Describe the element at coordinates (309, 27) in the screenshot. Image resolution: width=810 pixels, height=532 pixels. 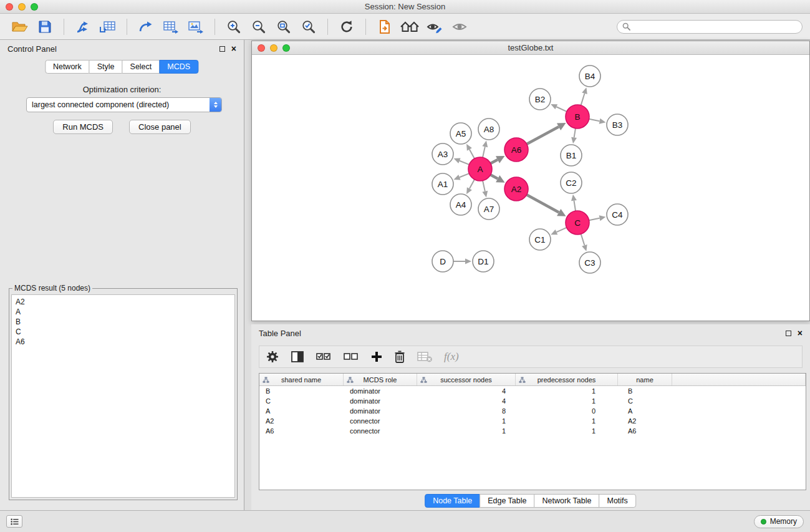
I see `zoom-selected-button` at that location.